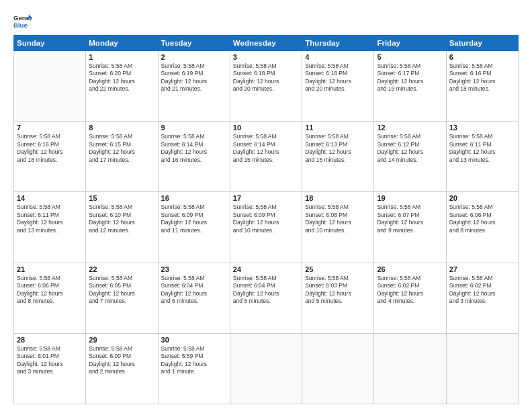 The width and height of the screenshot is (532, 411). What do you see at coordinates (122, 198) in the screenshot?
I see `day-number: 15` at bounding box center [122, 198].